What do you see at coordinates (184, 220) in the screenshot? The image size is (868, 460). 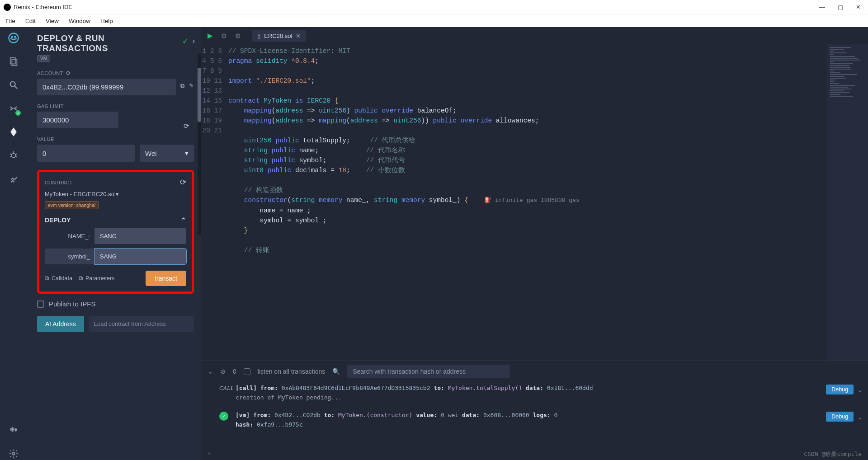 I see `collapse-deploy-icon: ⌃` at bounding box center [184, 220].